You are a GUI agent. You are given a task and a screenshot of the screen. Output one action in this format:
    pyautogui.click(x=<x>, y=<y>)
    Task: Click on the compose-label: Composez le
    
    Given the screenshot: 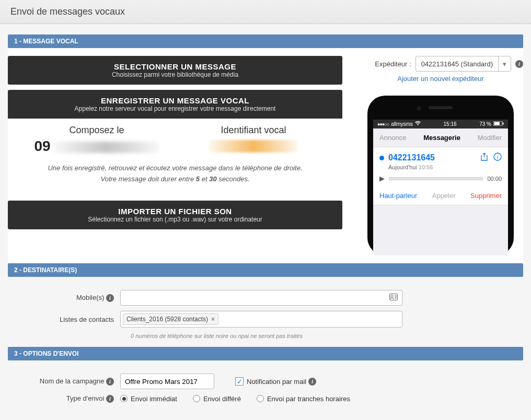 What is the action you would take?
    pyautogui.click(x=97, y=131)
    